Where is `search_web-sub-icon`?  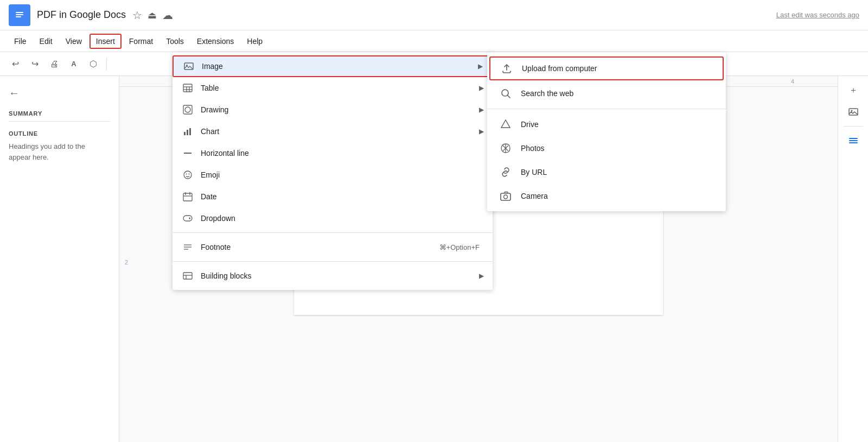
search_web-sub-icon is located at coordinates (506, 93).